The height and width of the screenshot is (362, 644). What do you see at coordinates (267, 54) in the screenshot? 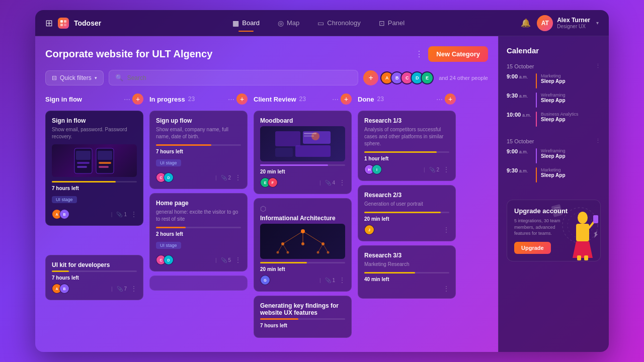
I see `board-header: Corporate website for ULT Algency ⋮ New …` at bounding box center [267, 54].